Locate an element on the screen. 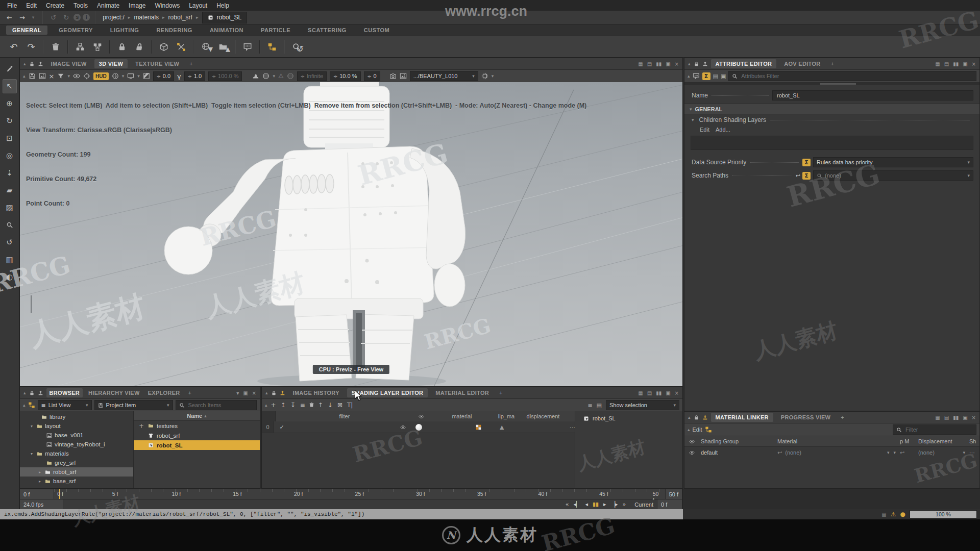  tab-material-editor: MATERIAL EDITOR is located at coordinates (462, 393).